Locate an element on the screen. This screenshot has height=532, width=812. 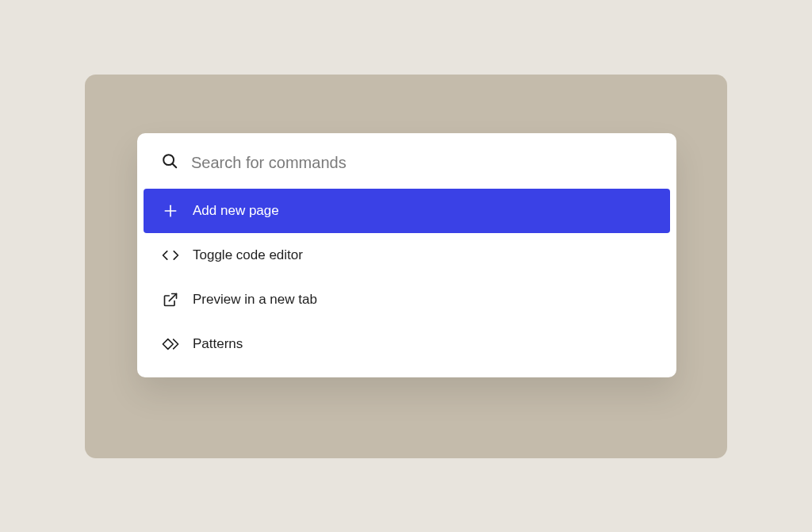
command-label: Add new page is located at coordinates (236, 211).